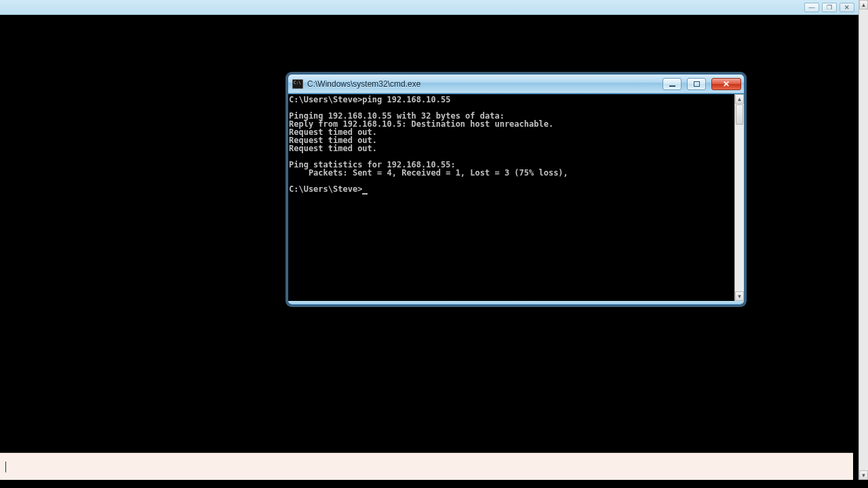 The image size is (868, 488). Describe the element at coordinates (298, 84) in the screenshot. I see `cmd-app-icon` at that location.